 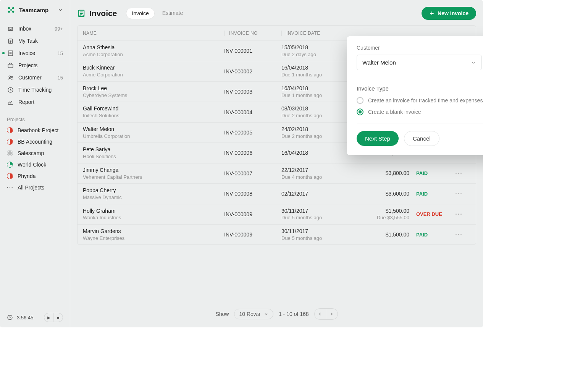 I want to click on tab-invoice: Invoice, so click(x=140, y=13).